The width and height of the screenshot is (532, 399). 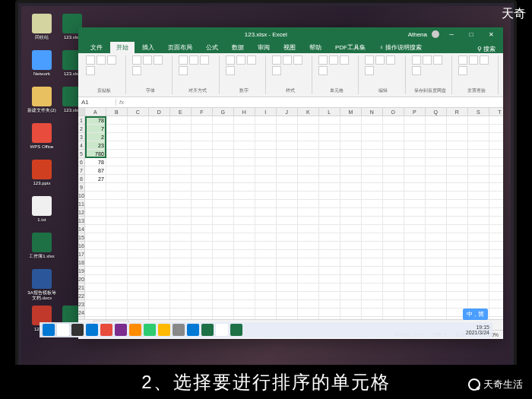 What do you see at coordinates (42, 246) in the screenshot?
I see `desktop-icon: 工作簿1.xlsx` at bounding box center [42, 246].